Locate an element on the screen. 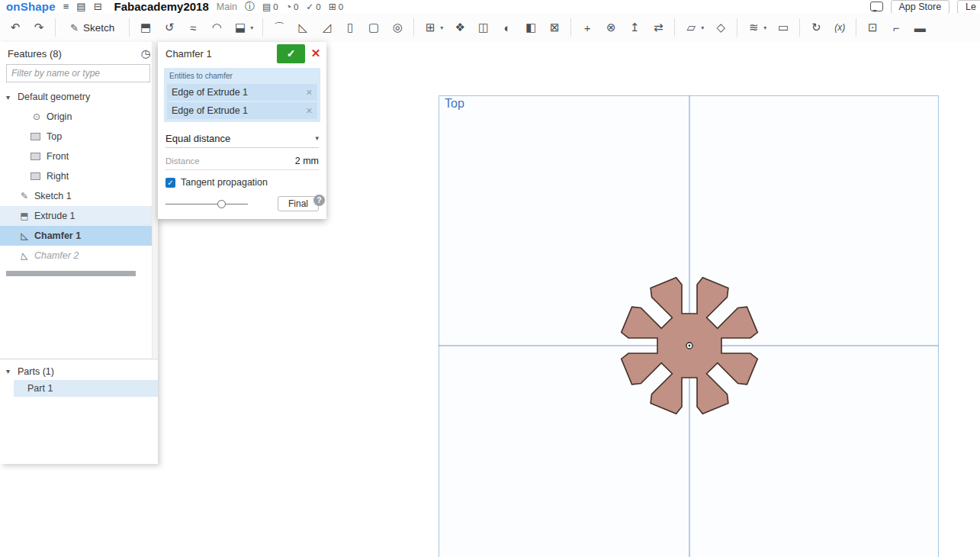 Image resolution: width=980 pixels, height=557 pixels. chamfer-feature-icon: ◺ is located at coordinates (24, 256).